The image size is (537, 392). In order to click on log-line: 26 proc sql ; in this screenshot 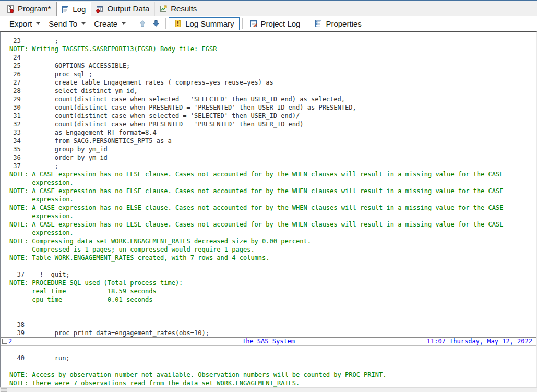, I will do `click(268, 74)`.